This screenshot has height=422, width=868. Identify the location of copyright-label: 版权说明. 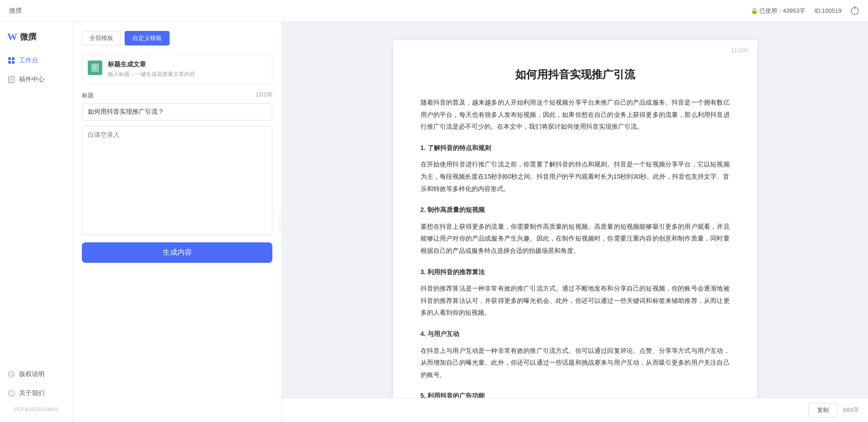
(32, 374).